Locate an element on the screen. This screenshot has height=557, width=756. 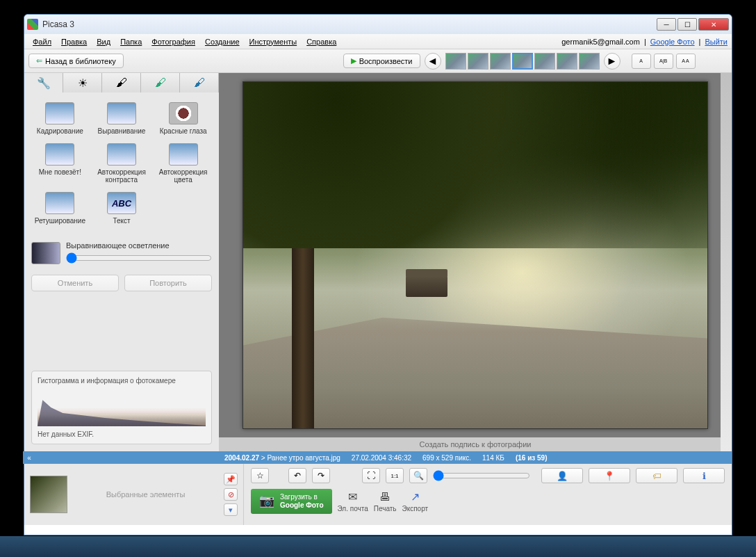
image-dimensions: 699 x 529 is located at coordinates (438, 458).